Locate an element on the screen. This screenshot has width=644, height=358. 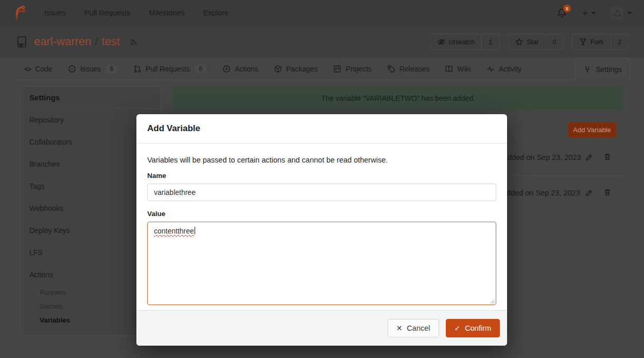
nav-pull-requests: Pull Requests is located at coordinates (107, 13).